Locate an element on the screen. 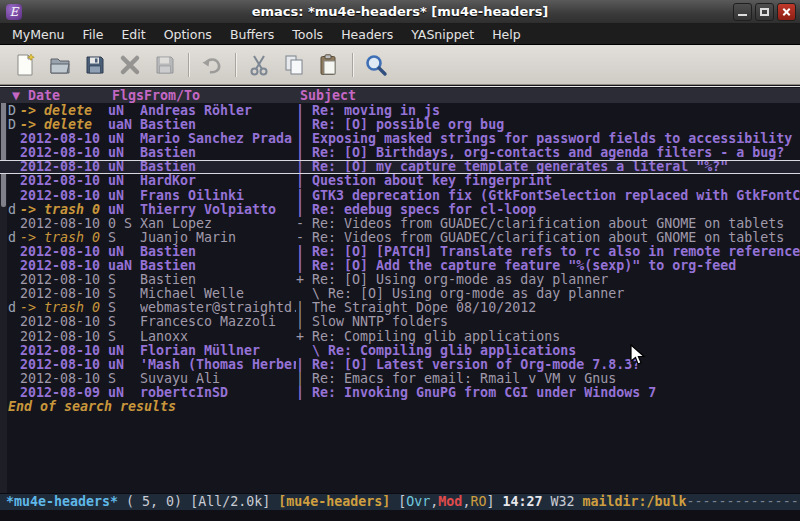  message-flags: S is located at coordinates (124, 322).